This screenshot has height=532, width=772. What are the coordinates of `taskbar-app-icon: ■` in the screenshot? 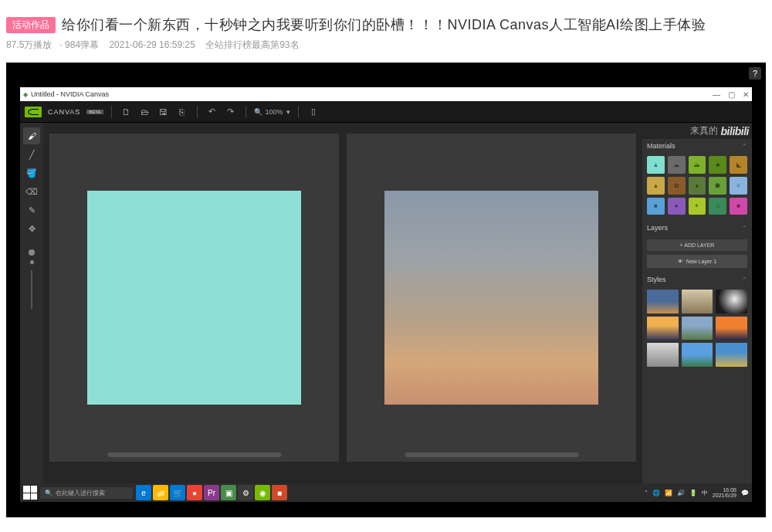 It's located at (279, 493).